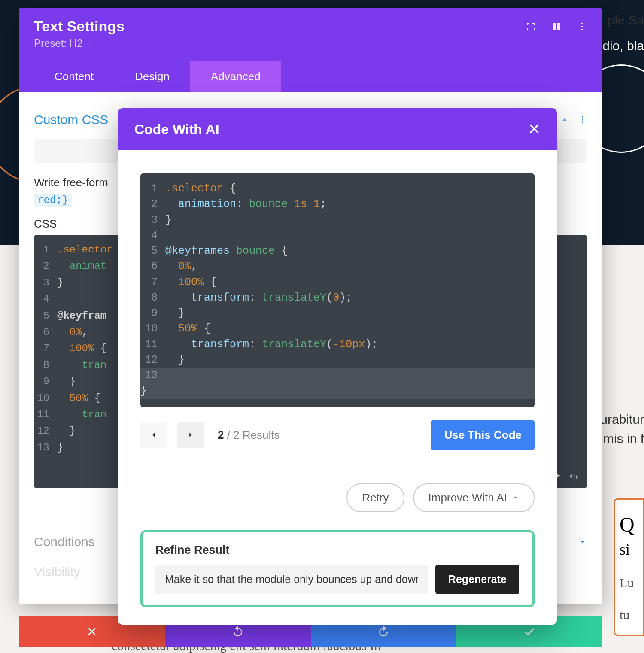 This screenshot has height=653, width=644. Describe the element at coordinates (57, 572) in the screenshot. I see `section-visibility: Visibility` at that location.